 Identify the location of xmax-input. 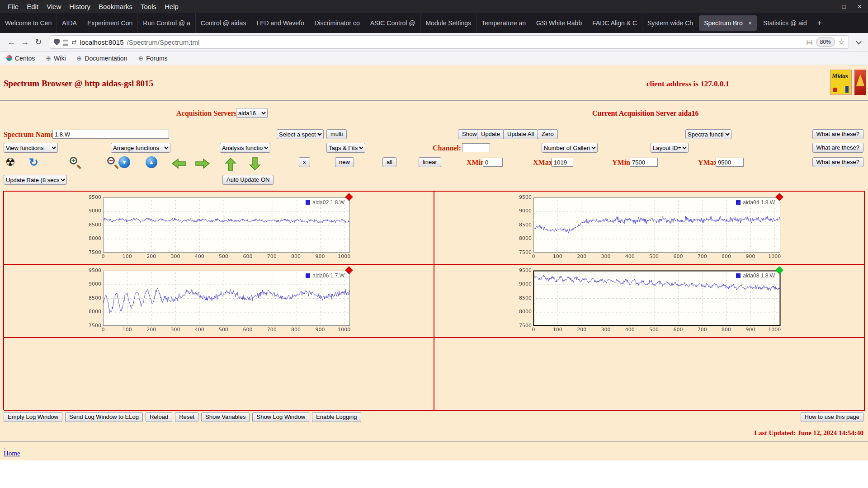
(562, 162).